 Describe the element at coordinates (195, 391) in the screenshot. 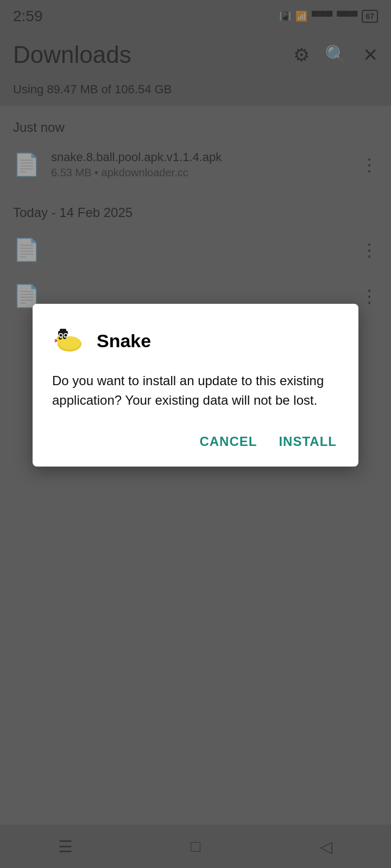

I see `dialog-message: Do you want to install an update to this…` at that location.